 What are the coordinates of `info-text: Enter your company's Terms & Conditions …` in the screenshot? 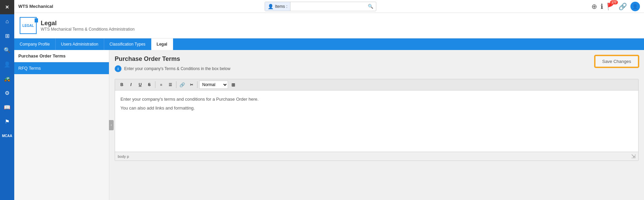 It's located at (177, 69).